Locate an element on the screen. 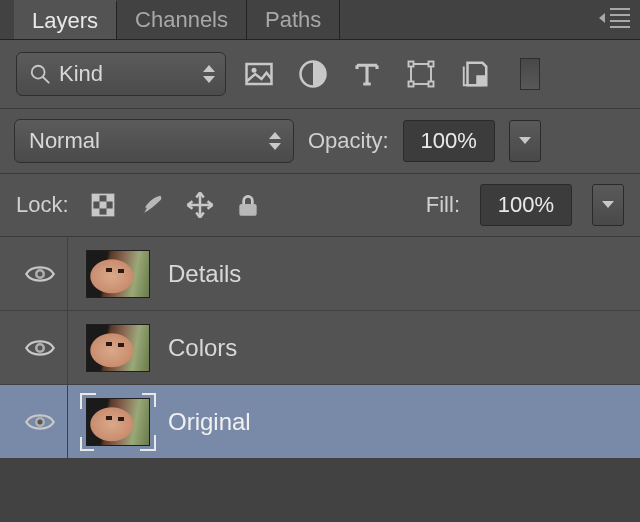 The height and width of the screenshot is (522, 640). opacity-value-field: 100% is located at coordinates (449, 141).